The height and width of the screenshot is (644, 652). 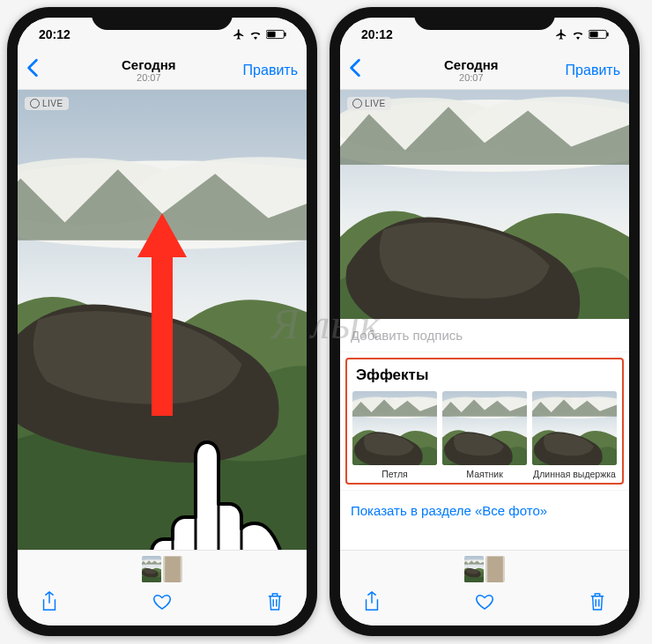 What do you see at coordinates (407, 335) in the screenshot?
I see `caption-placeholder: Добавить подпись` at bounding box center [407, 335].